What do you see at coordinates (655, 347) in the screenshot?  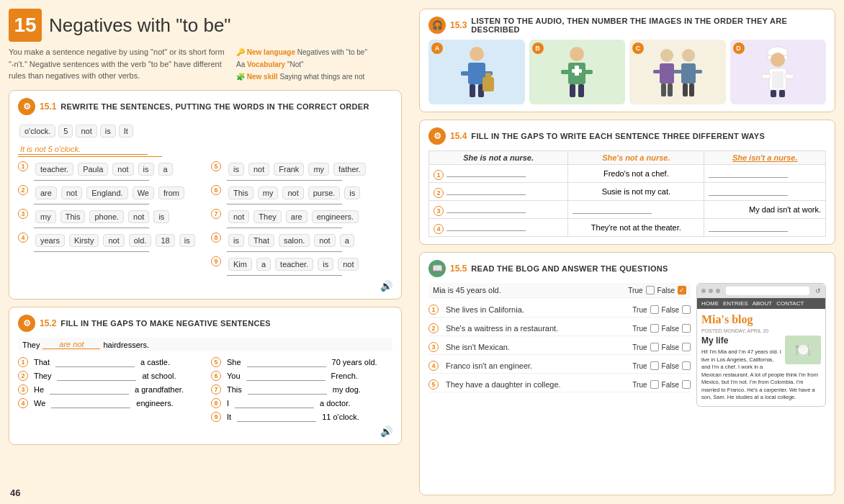 I see `q3-true-checkbox` at bounding box center [655, 347].